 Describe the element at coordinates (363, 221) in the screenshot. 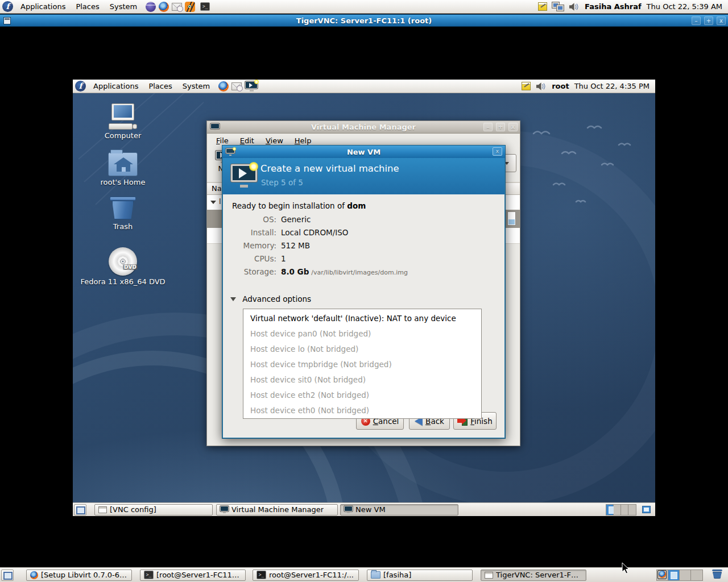

I see `summary-row-os: OS: Generic` at that location.